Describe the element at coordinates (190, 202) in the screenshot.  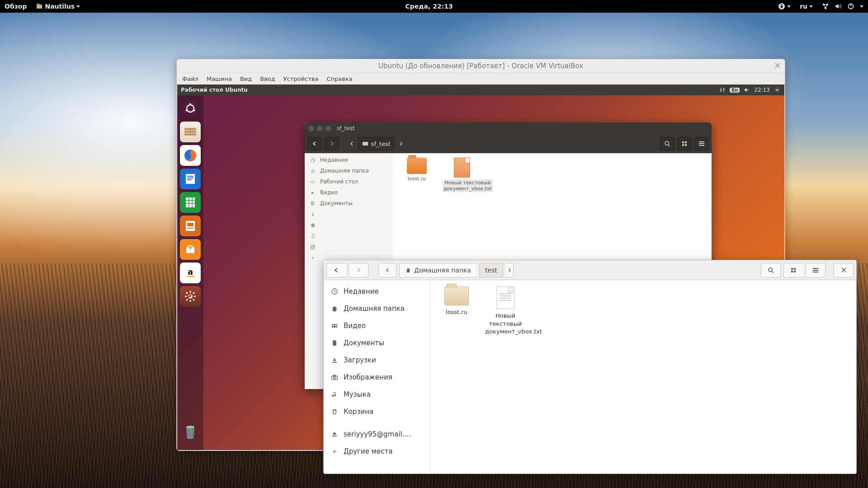
I see `launcher-calc` at that location.